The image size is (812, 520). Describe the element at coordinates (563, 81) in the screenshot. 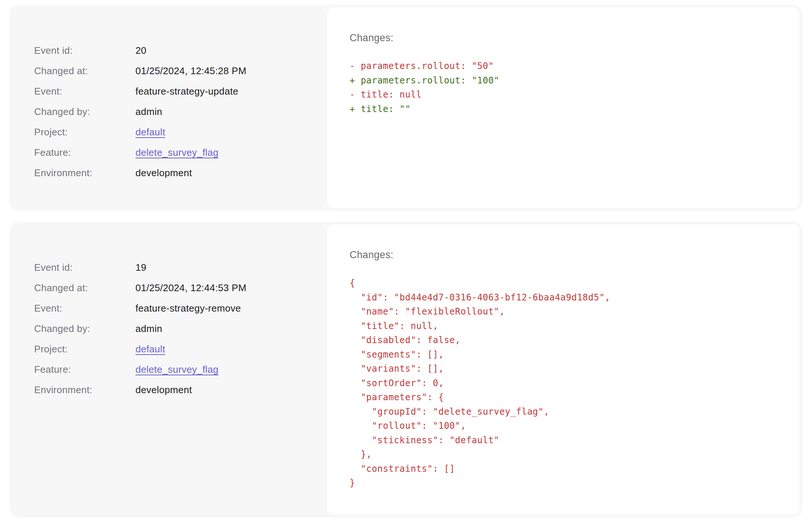

I see `code-line-added: + parameters.rollout: "100"` at that location.